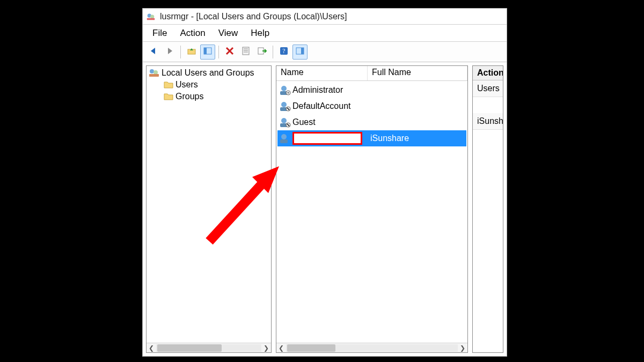 This screenshot has width=644, height=362. What do you see at coordinates (160, 33) in the screenshot?
I see `menu-file: File` at bounding box center [160, 33].